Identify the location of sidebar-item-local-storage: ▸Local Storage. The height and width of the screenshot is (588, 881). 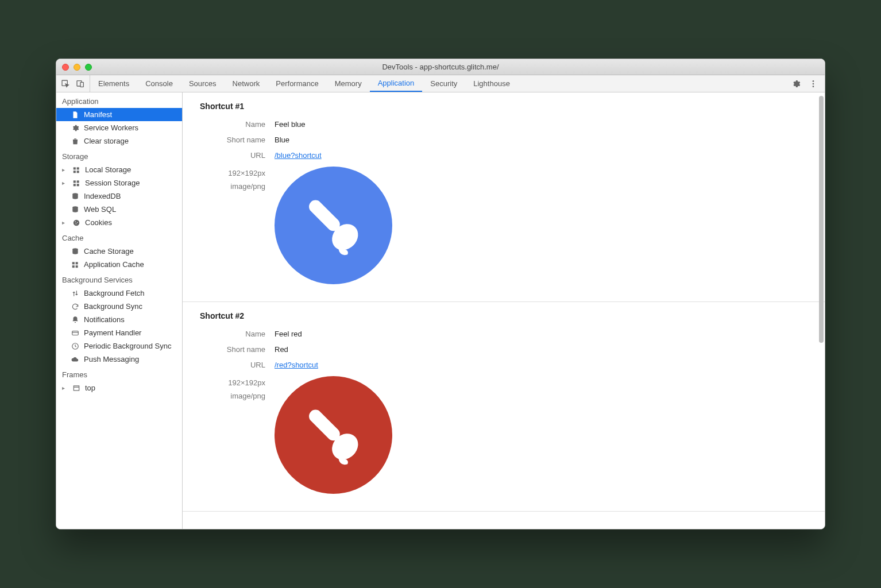
(119, 170).